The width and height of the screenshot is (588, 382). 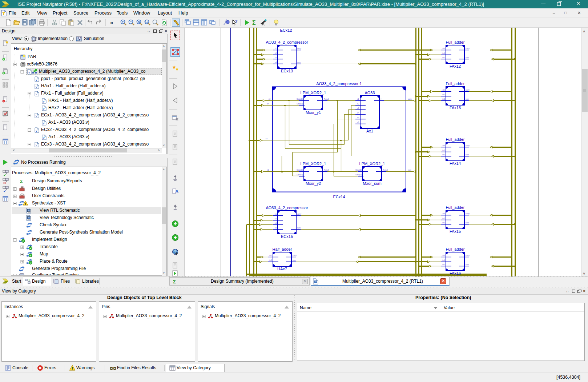 I want to click on svg-text: iSim, so click(x=78, y=41).